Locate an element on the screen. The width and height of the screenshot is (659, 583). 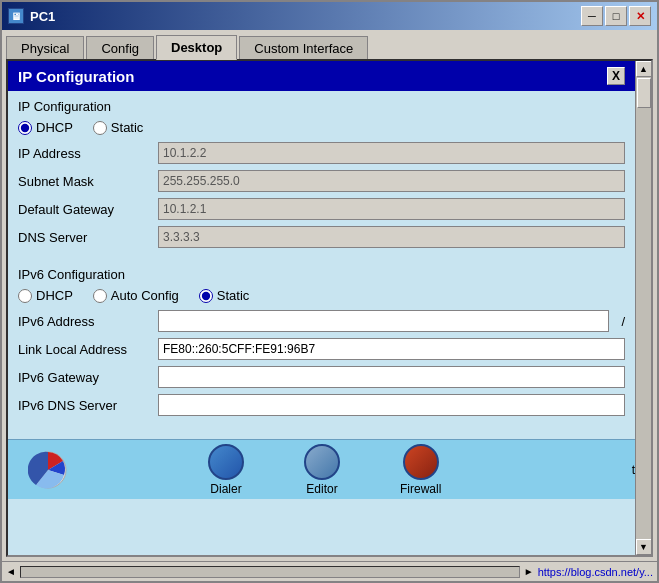
ipv6-gateway-row: IPv6 Gateway is located at coordinates (322, 377).